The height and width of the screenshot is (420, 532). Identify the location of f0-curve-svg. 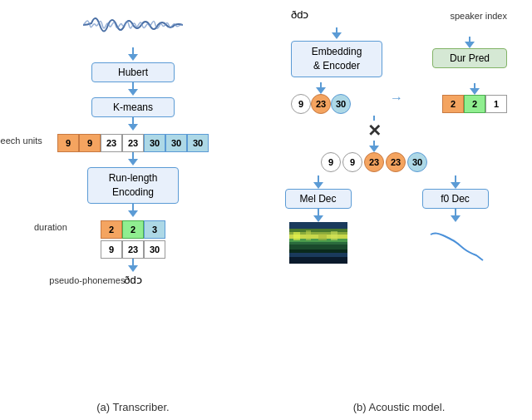
(456, 243).